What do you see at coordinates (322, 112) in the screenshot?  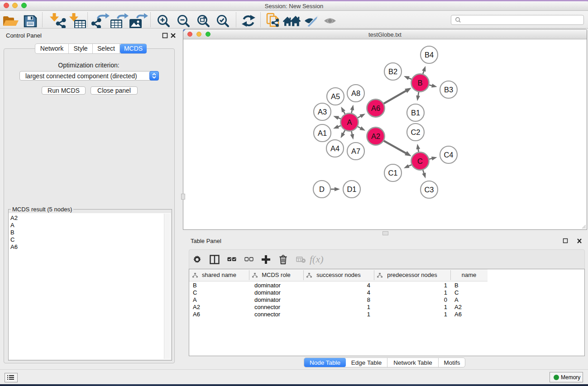 I see `svg-text: A3` at bounding box center [322, 112].